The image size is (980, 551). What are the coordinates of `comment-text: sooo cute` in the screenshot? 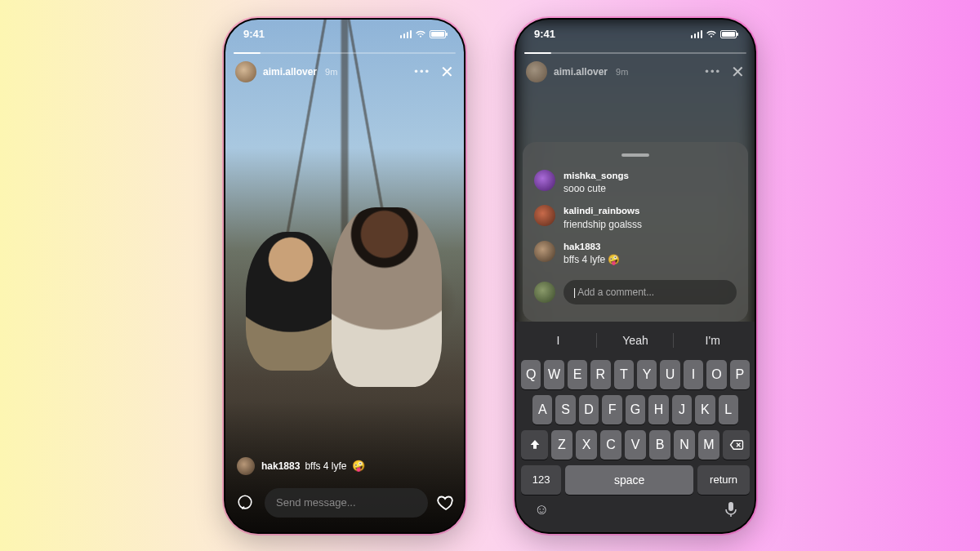 It's located at (585, 189).